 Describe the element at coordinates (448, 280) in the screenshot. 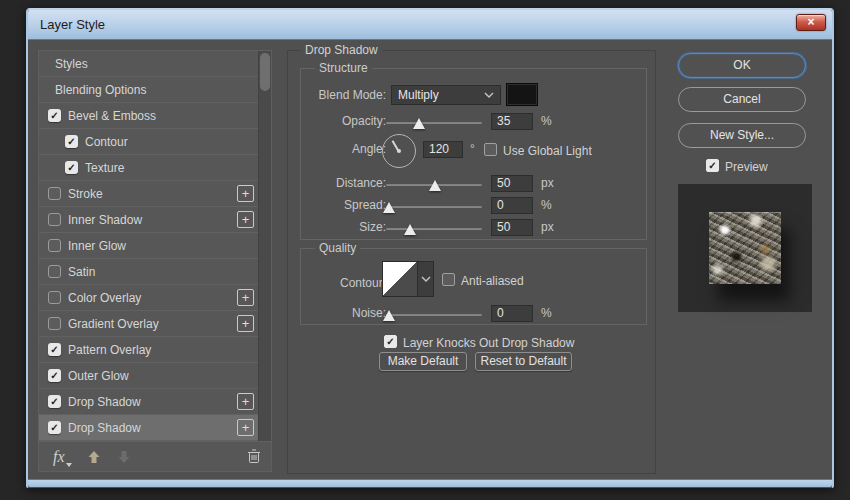

I see `anti-aliased-checkbox` at that location.